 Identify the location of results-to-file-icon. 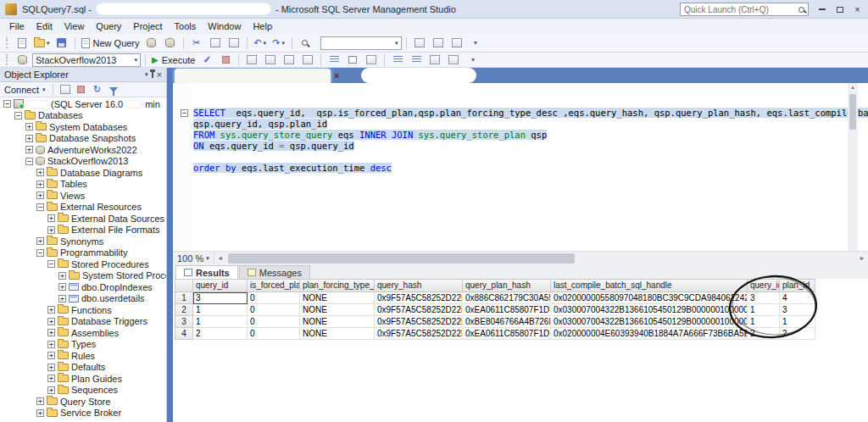
(371, 60).